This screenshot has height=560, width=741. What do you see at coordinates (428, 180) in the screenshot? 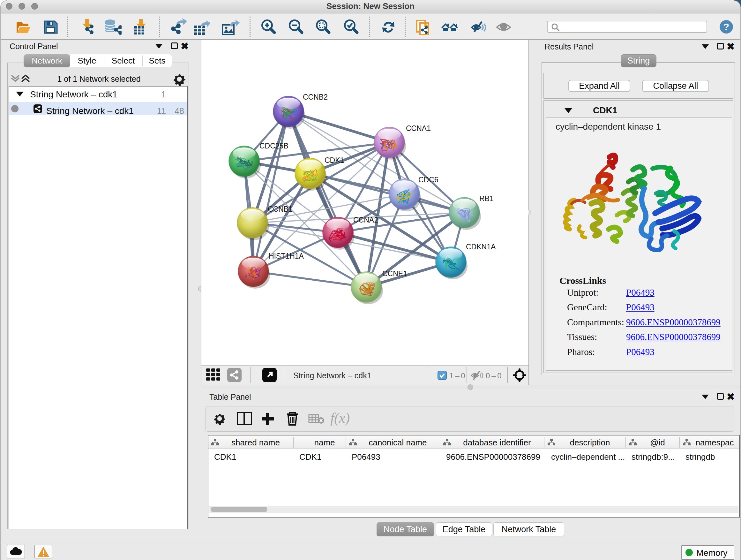
I see `svg-text: CDC6` at bounding box center [428, 180].